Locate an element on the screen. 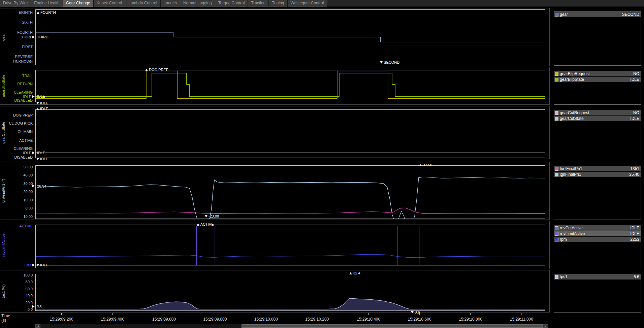 The image size is (644, 328). cursor-value: IDLE is located at coordinates (41, 153).